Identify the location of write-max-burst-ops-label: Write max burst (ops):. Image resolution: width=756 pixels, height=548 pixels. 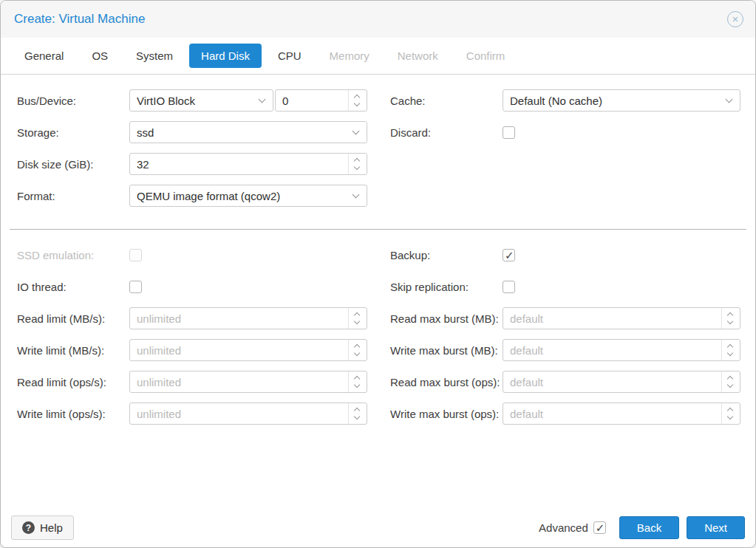
(446, 414).